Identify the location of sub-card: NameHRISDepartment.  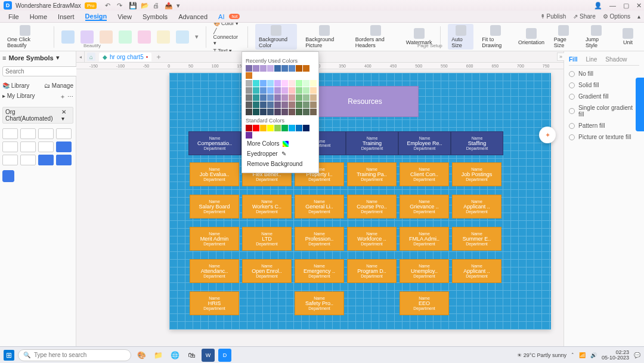
(215, 303).